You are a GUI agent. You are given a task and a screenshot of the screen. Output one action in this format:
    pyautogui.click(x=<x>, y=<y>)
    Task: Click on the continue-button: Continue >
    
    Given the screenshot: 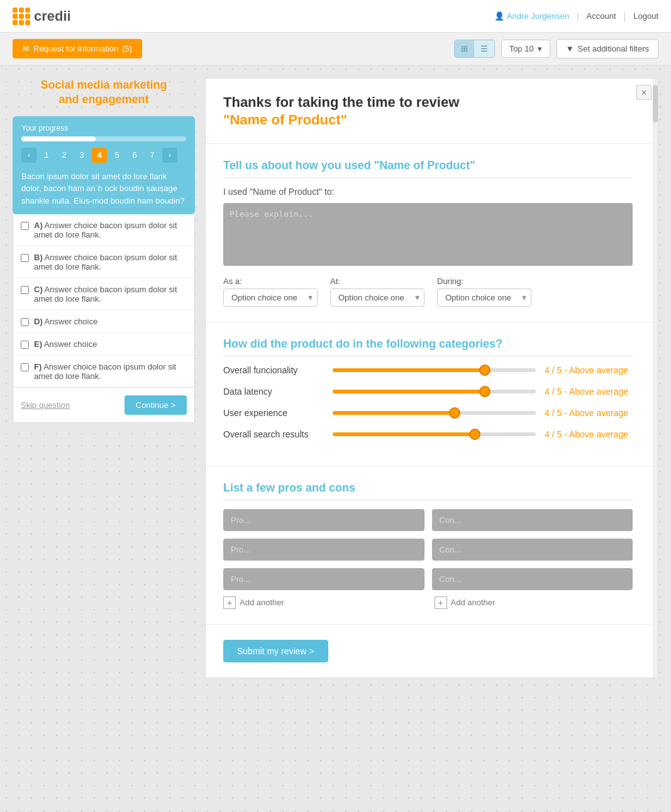 What is the action you would take?
    pyautogui.click(x=156, y=405)
    